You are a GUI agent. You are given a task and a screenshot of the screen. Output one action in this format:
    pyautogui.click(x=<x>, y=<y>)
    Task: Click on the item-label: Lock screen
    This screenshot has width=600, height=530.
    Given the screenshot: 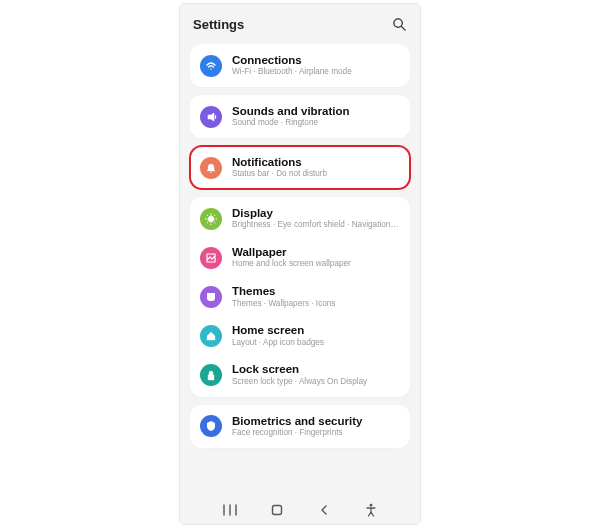 What is the action you would take?
    pyautogui.click(x=300, y=370)
    